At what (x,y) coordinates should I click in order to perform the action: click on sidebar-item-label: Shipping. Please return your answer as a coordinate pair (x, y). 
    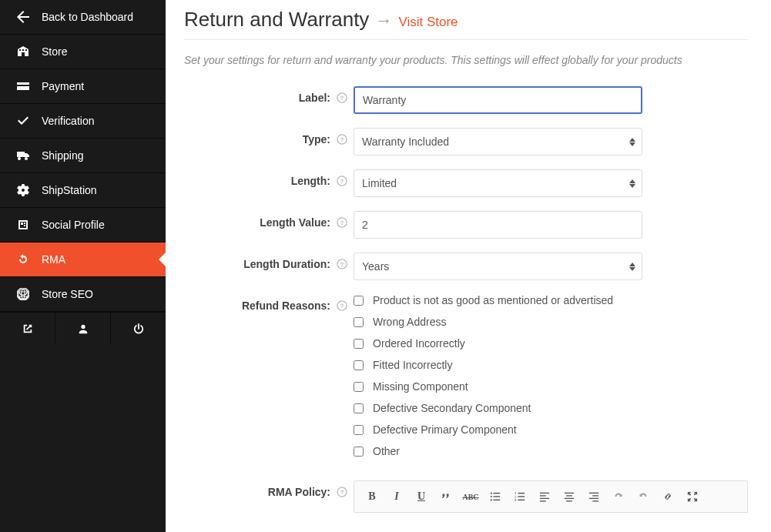
    Looking at the image, I should click on (63, 156).